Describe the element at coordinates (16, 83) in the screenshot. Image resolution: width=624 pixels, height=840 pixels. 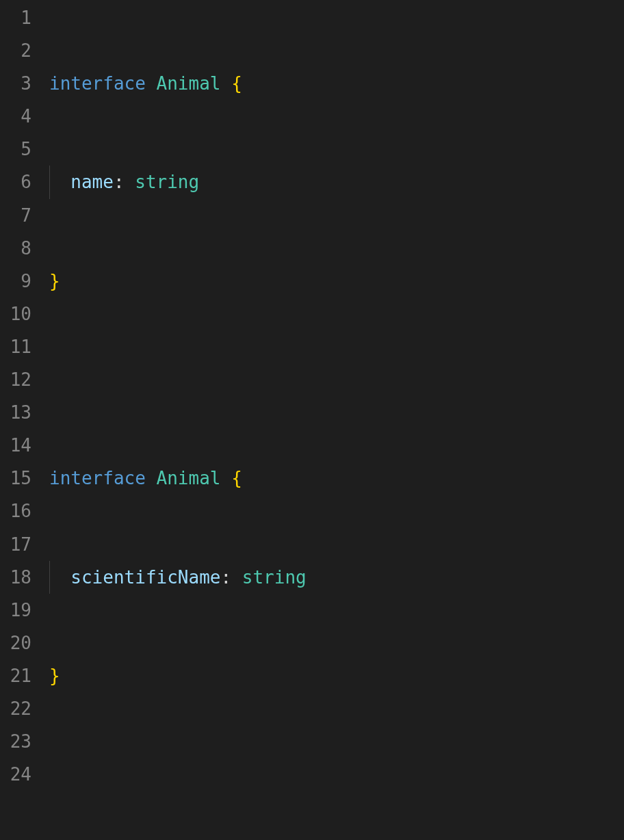
I see `line-number: 3` at that location.